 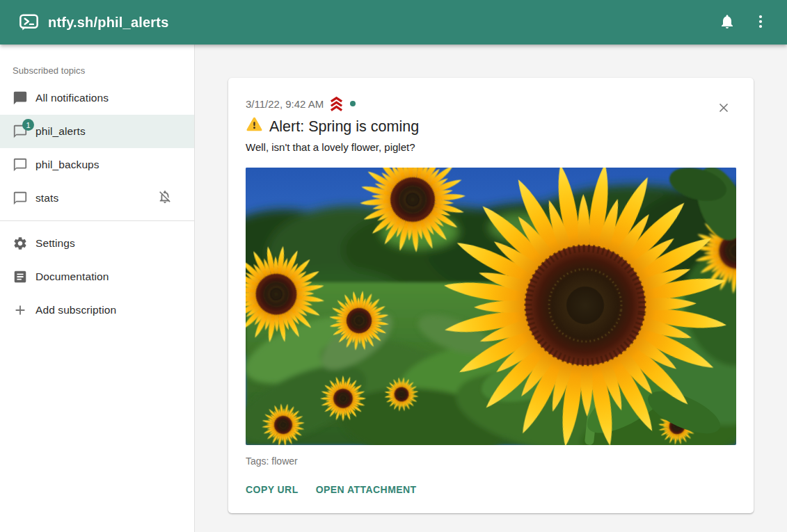 What do you see at coordinates (491, 104) in the screenshot?
I see `notification-meta: 3/11/22, 9:42 AM` at bounding box center [491, 104].